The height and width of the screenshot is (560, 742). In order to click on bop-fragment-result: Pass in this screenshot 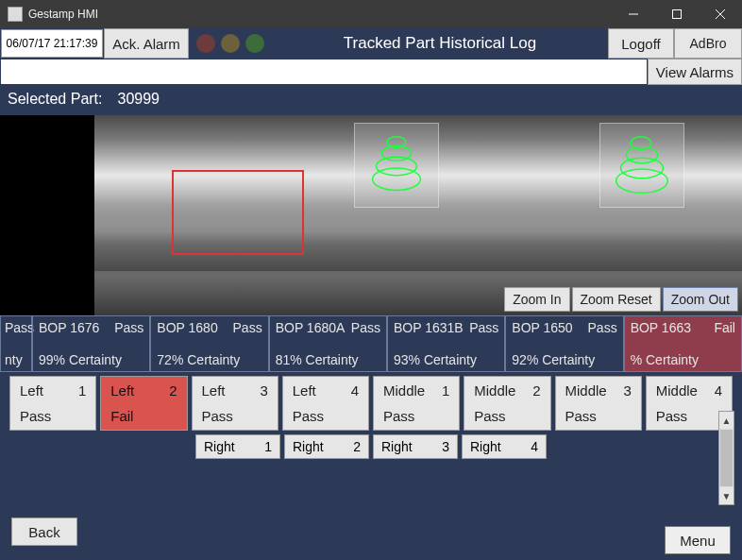, I will do `click(16, 328)`.